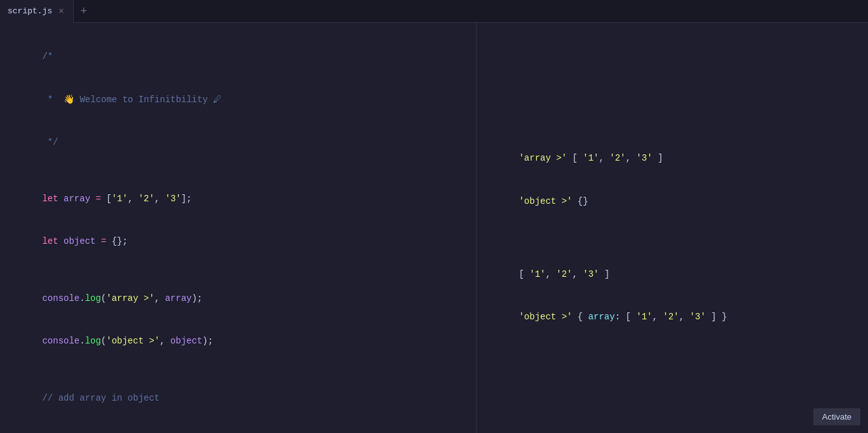 The image size is (868, 433). What do you see at coordinates (238, 298) in the screenshot?
I see `code-line-8: console.log('array >', array);` at bounding box center [238, 298].